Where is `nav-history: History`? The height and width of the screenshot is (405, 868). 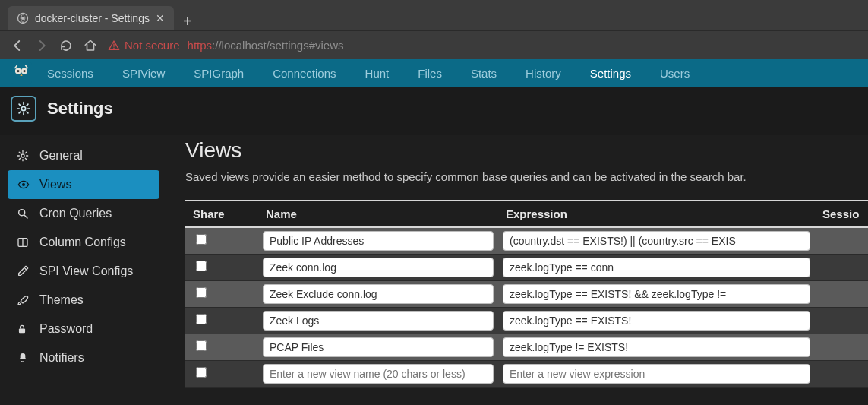 nav-history: History is located at coordinates (544, 73).